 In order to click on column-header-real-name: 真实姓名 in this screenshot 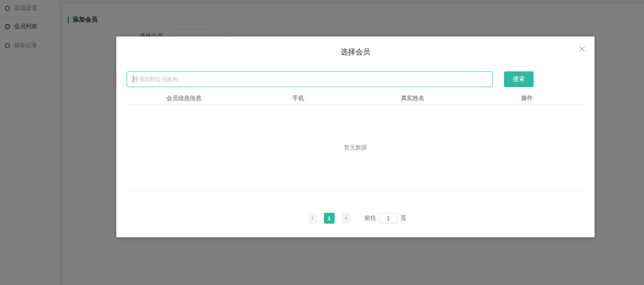, I will do `click(413, 98)`.